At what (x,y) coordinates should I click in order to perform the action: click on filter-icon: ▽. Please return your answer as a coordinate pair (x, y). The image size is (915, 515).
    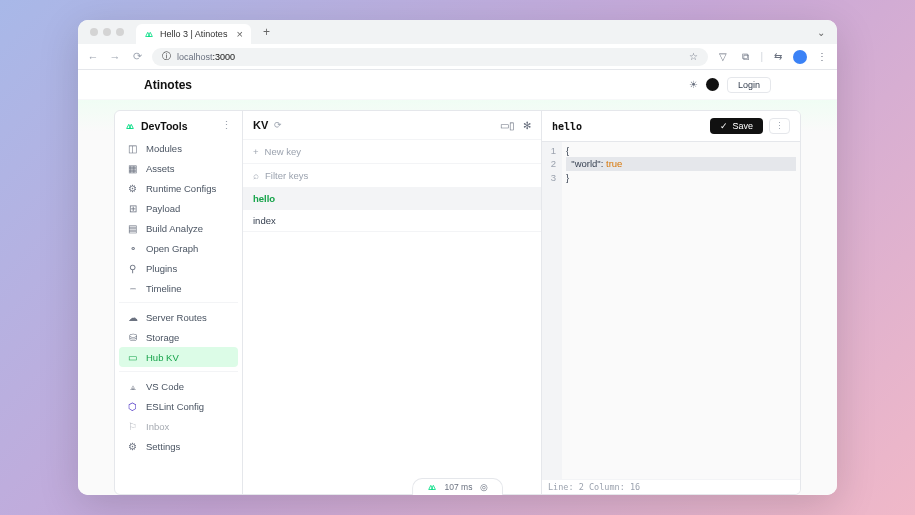
    Looking at the image, I should click on (723, 56).